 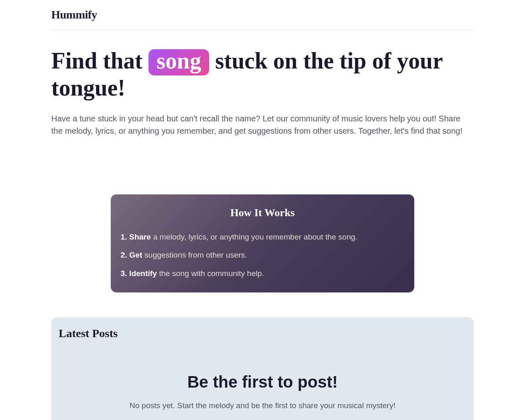 What do you see at coordinates (262, 382) in the screenshot?
I see `empty-state-title: Be the first to post!` at bounding box center [262, 382].